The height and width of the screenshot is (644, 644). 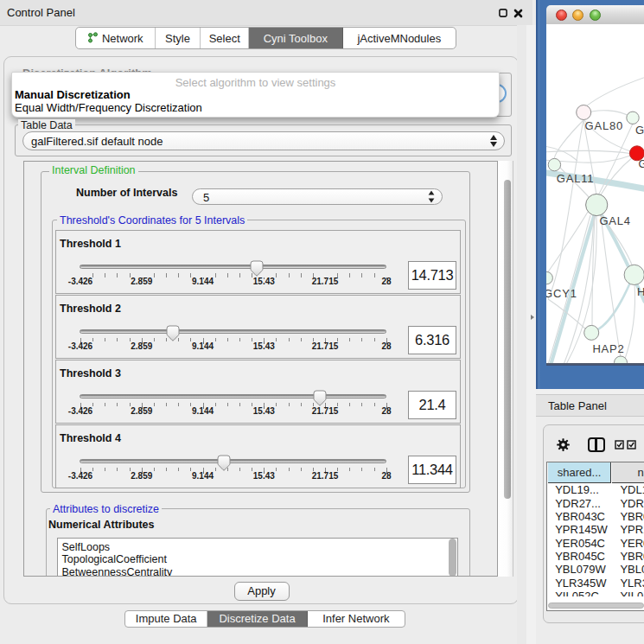 What do you see at coordinates (641, 292) in the screenshot?
I see `svg-text: H` at bounding box center [641, 292].